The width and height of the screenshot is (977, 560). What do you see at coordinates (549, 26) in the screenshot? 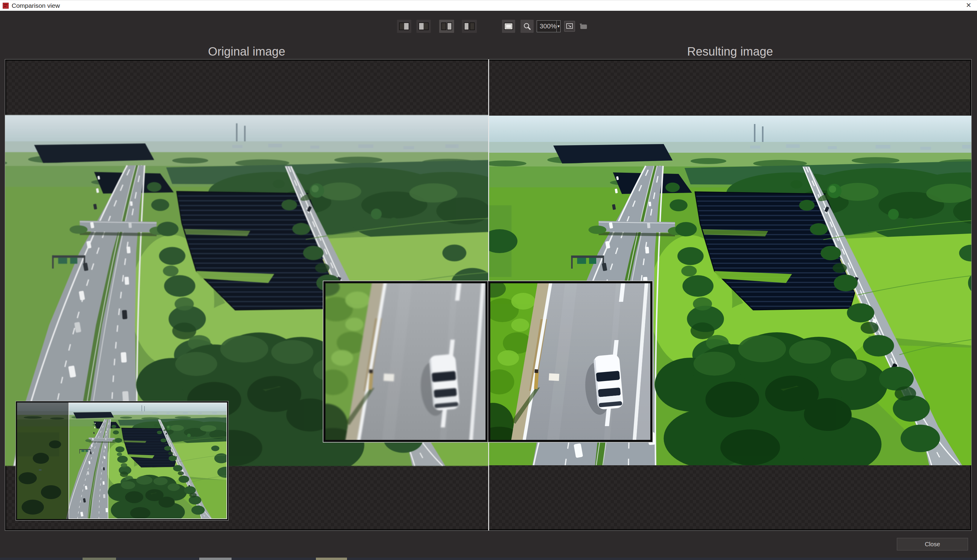
I see `zoom-level-select: 300% ▼` at bounding box center [549, 26].